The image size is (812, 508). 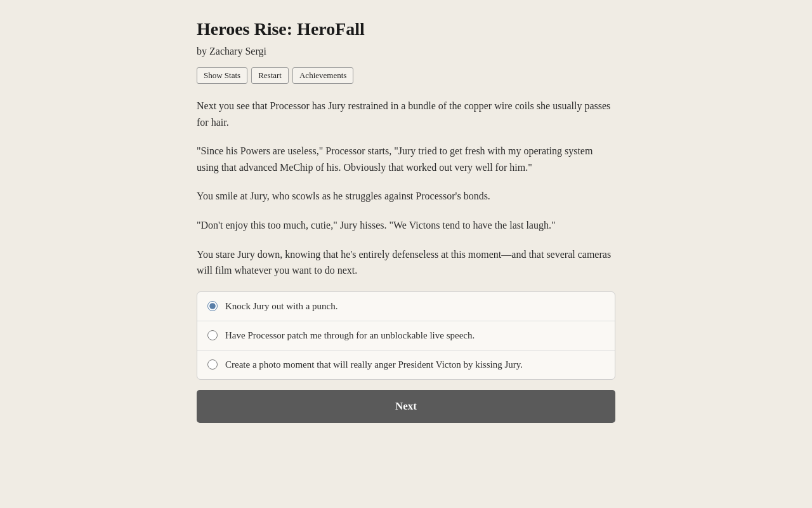 I want to click on choice-label-2: Have Processor patch me through for an u…, so click(x=350, y=335).